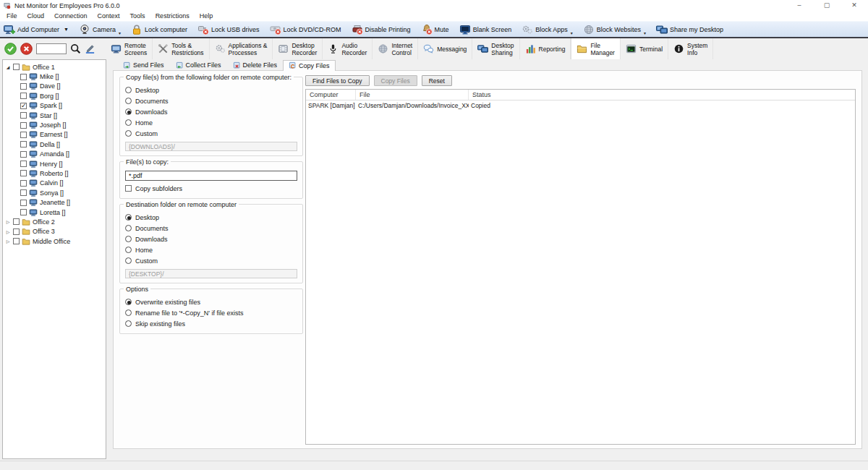 The width and height of the screenshot is (868, 470). I want to click on radio-source-custom: Custom, so click(211, 133).